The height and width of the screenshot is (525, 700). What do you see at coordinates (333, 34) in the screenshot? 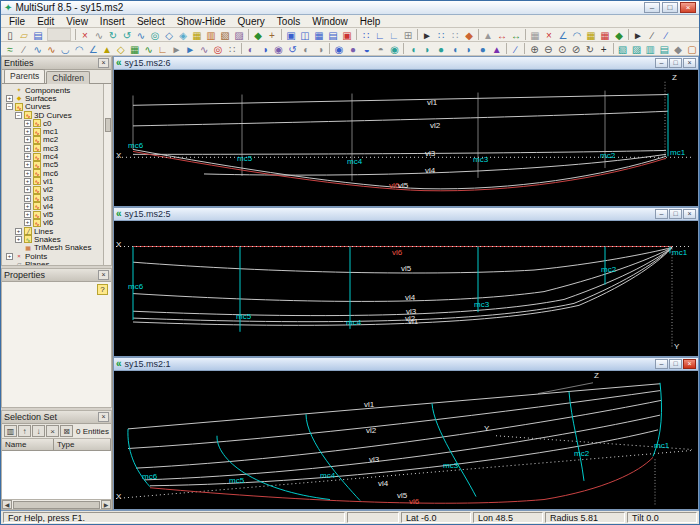
I see `window-wide-icon: ▤` at bounding box center [333, 34].